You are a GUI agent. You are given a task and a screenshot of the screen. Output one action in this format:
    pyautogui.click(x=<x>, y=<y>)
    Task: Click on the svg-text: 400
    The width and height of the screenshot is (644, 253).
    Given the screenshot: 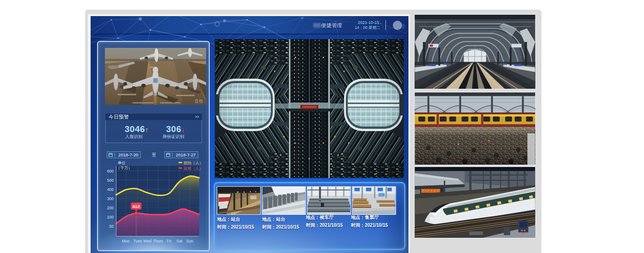 What is the action you would take?
    pyautogui.click(x=110, y=190)
    